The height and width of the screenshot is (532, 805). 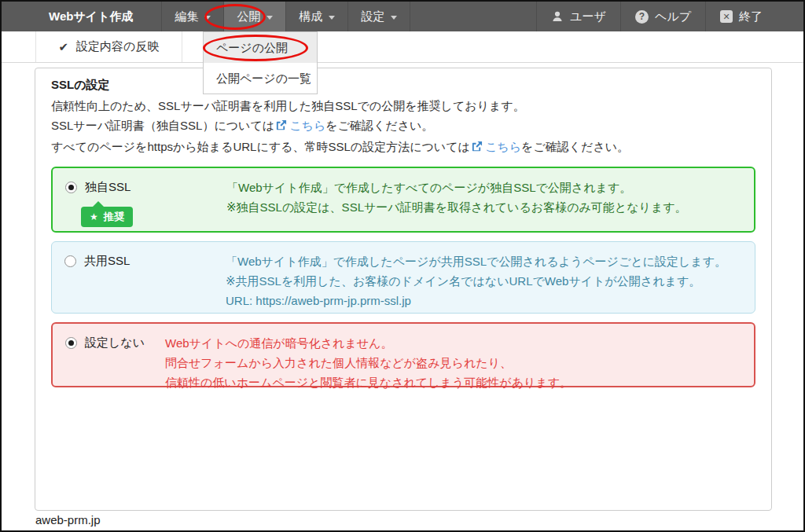 I want to click on menu-settings: 設定, so click(x=379, y=17).